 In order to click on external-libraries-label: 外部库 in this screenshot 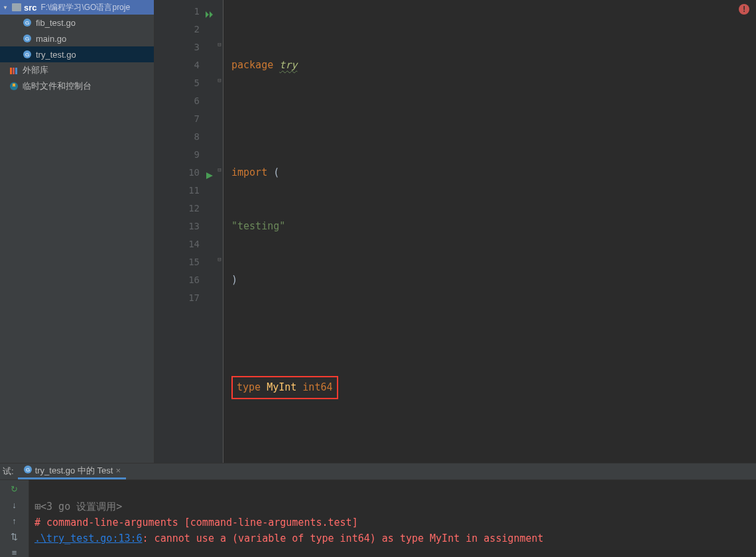, I will do `click(36, 70)`.